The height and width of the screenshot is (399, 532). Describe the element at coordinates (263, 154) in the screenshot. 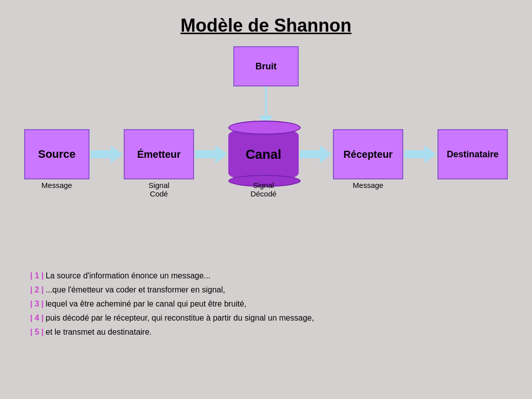

I see `canal-cylinder: Canal` at that location.